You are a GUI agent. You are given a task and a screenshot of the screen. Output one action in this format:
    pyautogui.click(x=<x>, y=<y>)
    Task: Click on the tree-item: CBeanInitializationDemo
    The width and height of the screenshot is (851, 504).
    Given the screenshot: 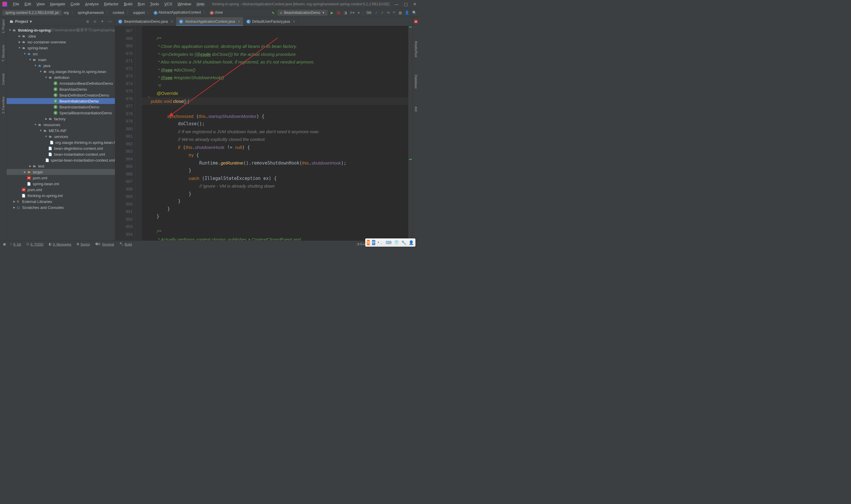 What is the action you would take?
    pyautogui.click(x=60, y=101)
    